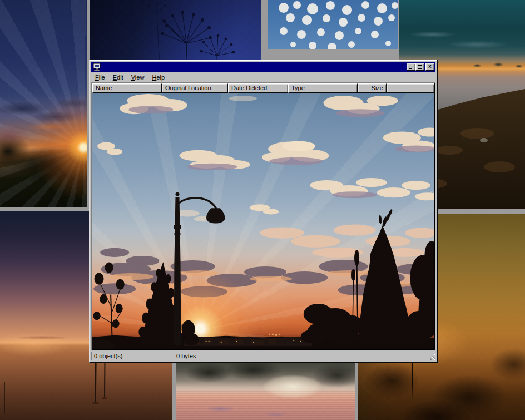  Describe the element at coordinates (333, 24) in the screenshot. I see `wallpaper-altocumulus-sky-photo` at that location.